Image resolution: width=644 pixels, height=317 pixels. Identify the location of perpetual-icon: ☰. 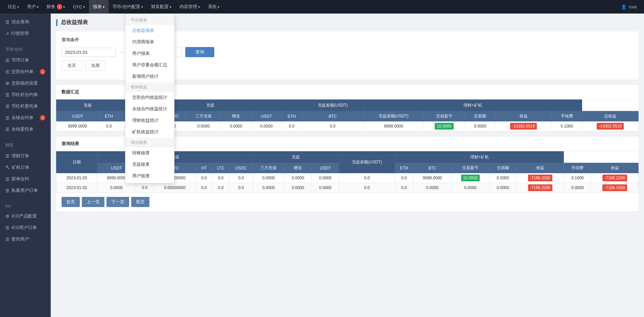
(7, 118).